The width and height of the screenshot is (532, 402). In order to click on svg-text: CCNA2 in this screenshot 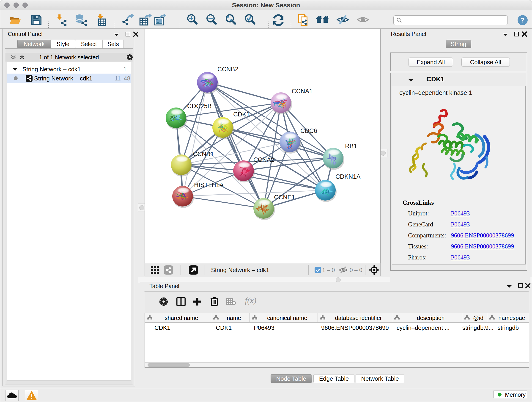, I will do `click(264, 160)`.